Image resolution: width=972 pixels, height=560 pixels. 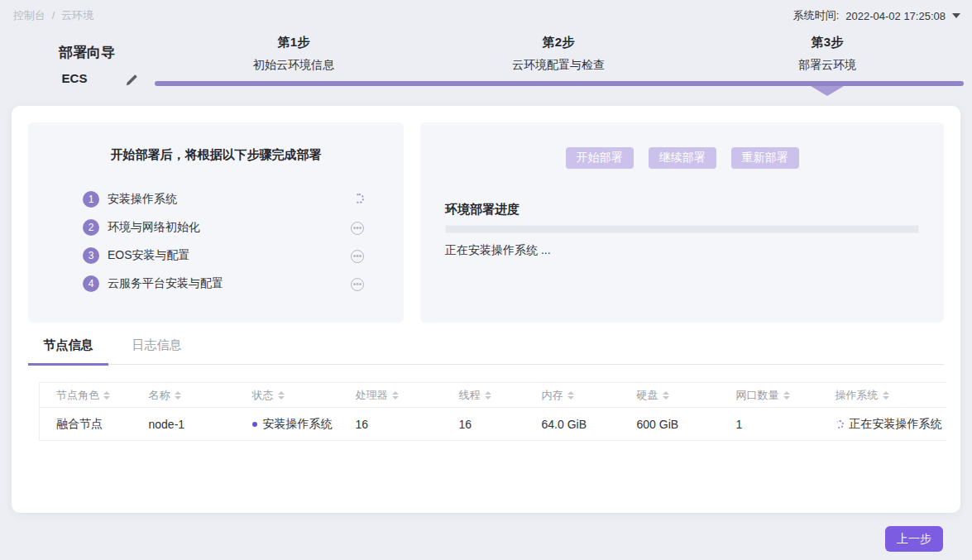 What do you see at coordinates (769, 395) in the screenshot?
I see `col-nic-count: 网口数量` at bounding box center [769, 395].